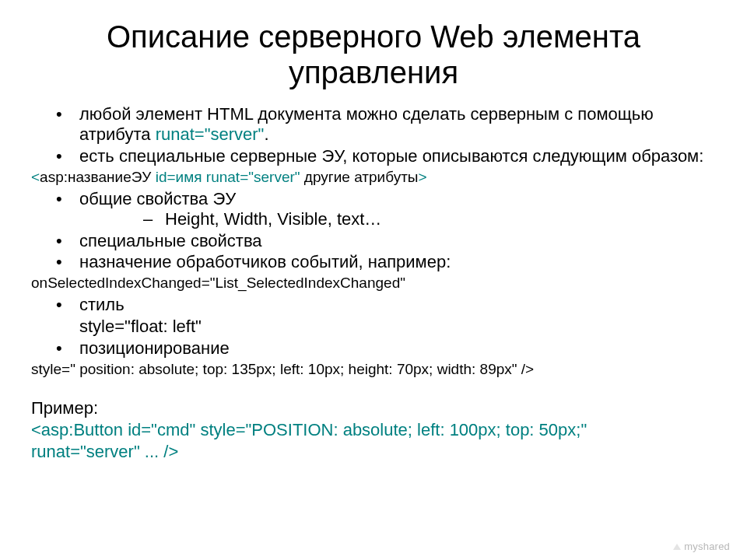 This screenshot has width=747, height=560. Describe the element at coordinates (677, 547) in the screenshot. I see `play-icon` at that location.